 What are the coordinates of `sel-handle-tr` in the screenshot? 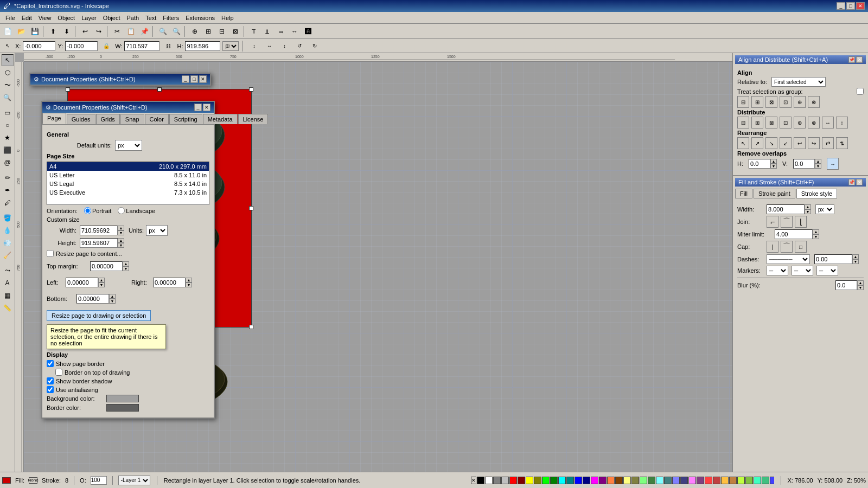 It's located at (251, 89).